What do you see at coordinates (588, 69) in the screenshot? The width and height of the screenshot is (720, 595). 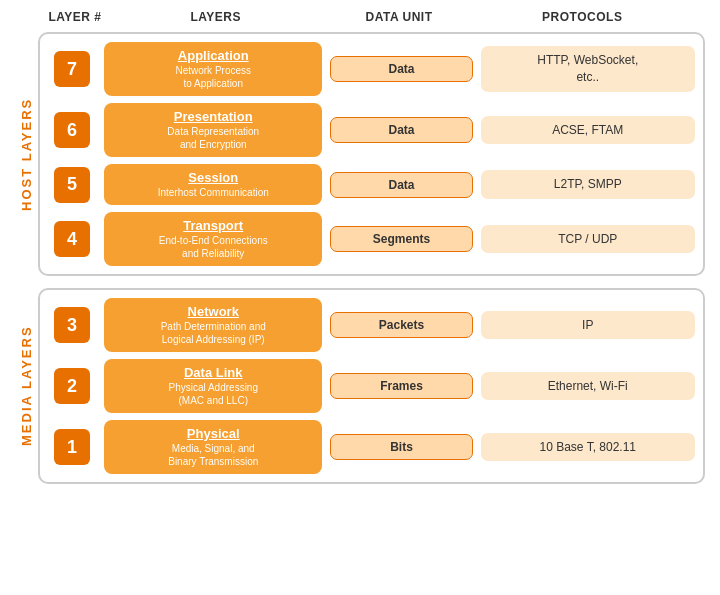 I see `protocols-box: HTTP, WebSocket, etc..` at bounding box center [588, 69].